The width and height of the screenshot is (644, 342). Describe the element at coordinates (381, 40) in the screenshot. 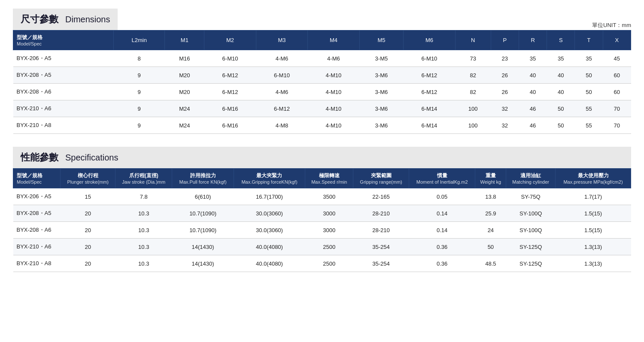

I see `dim-col-m5: M5` at that location.